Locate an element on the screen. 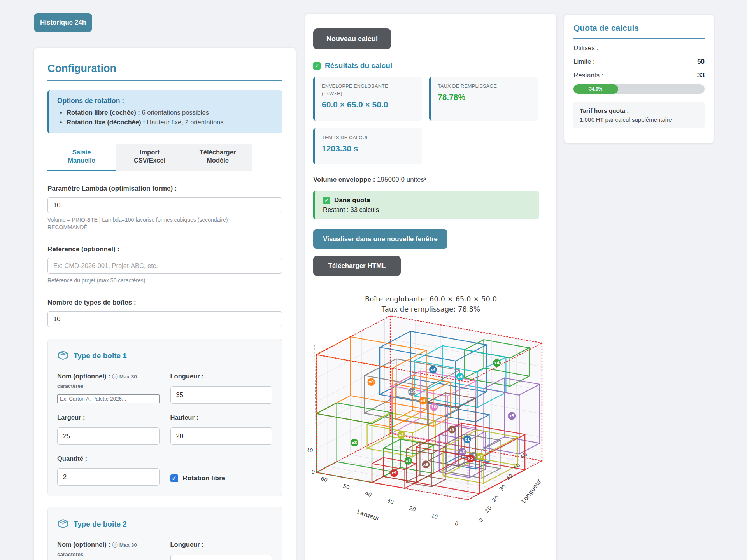 The height and width of the screenshot is (560, 747). quota-row-limit: Limite : 50 is located at coordinates (639, 62).